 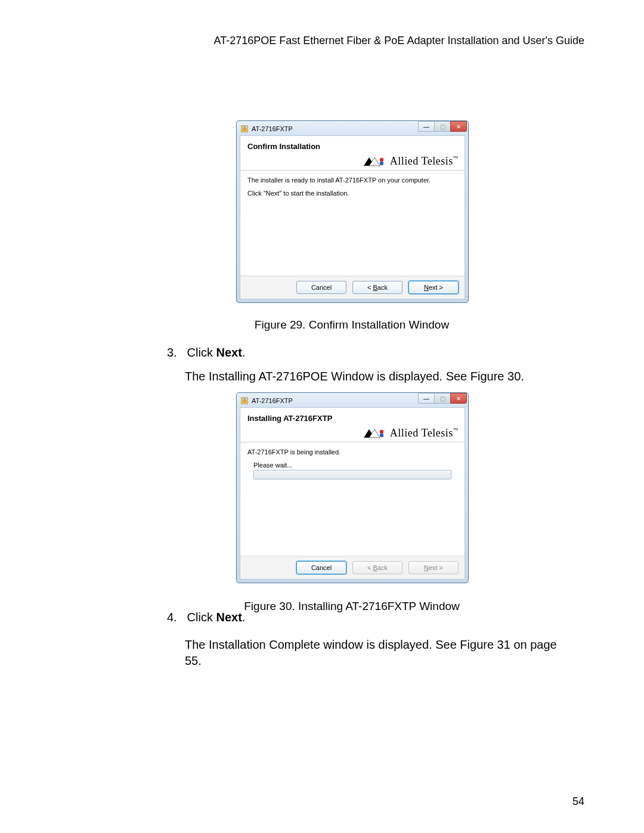 I want to click on step-4-text: Click Next., so click(x=216, y=617).